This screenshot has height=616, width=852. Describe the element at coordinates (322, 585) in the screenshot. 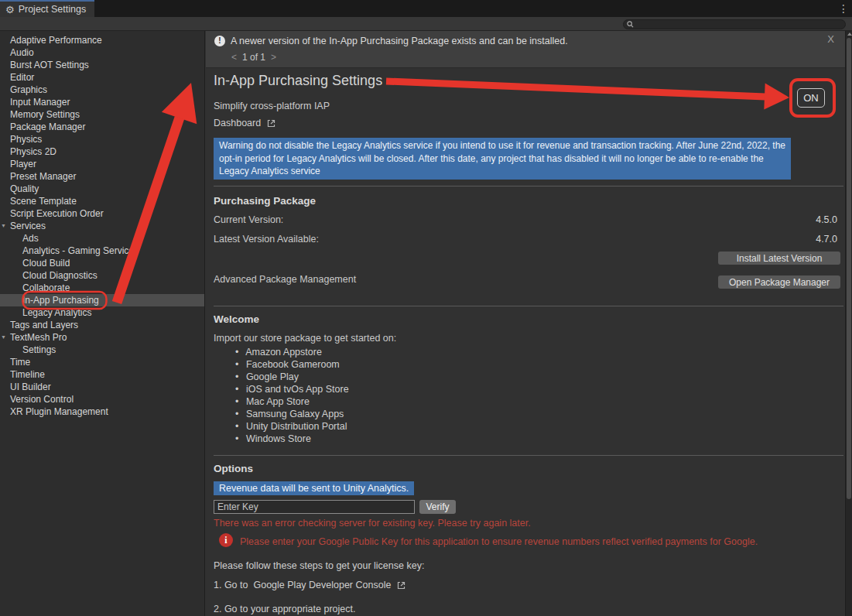

I see `google-play-console-link: Google Play Developer Console` at that location.